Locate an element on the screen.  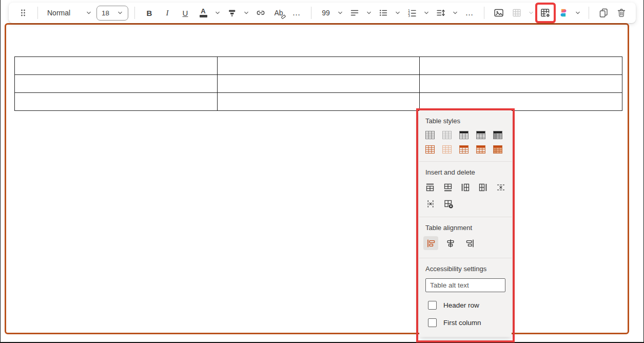
style-plain-grid is located at coordinates (430, 135).